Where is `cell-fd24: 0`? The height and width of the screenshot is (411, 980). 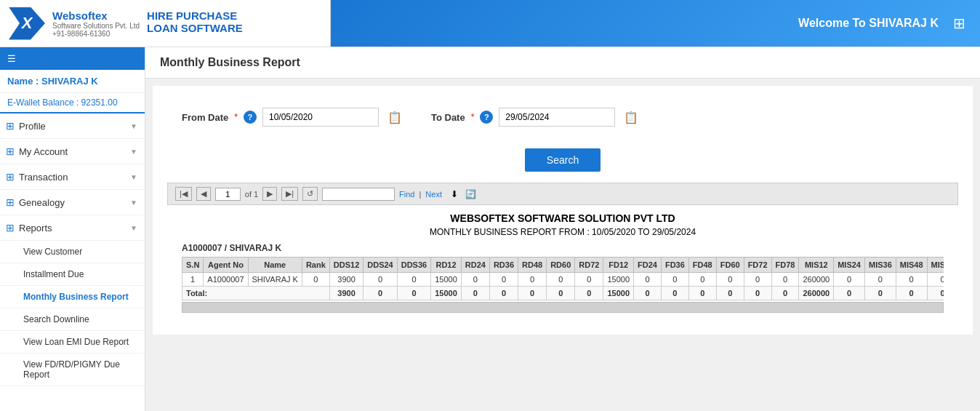 cell-fd24: 0 is located at coordinates (648, 279).